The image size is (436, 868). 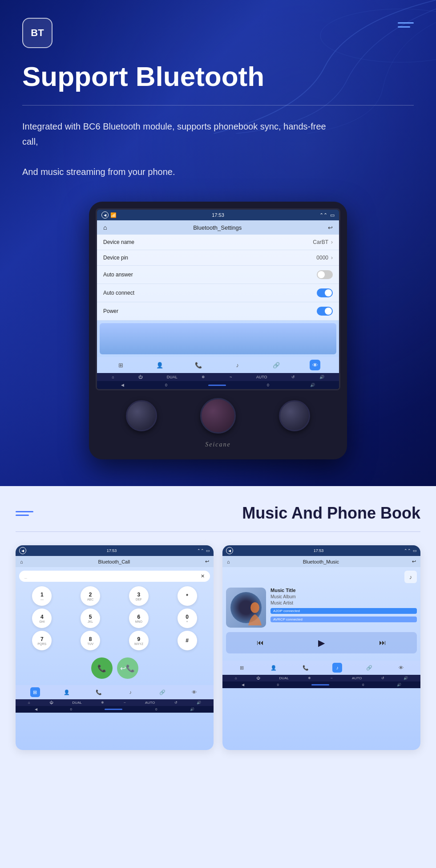 What do you see at coordinates (236, 678) in the screenshot?
I see `music-ctrl-home: ⌂` at bounding box center [236, 678].